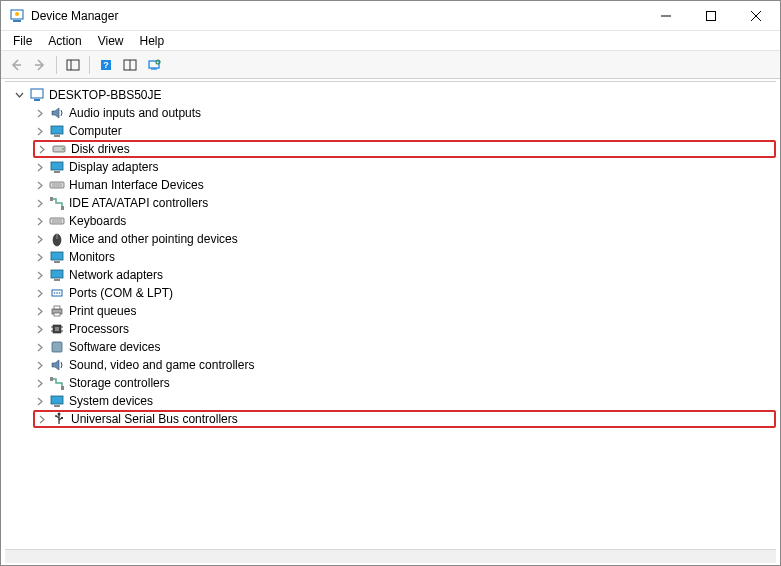  What do you see at coordinates (390, 16) in the screenshot?
I see `titlebar: Device Manager` at bounding box center [390, 16].